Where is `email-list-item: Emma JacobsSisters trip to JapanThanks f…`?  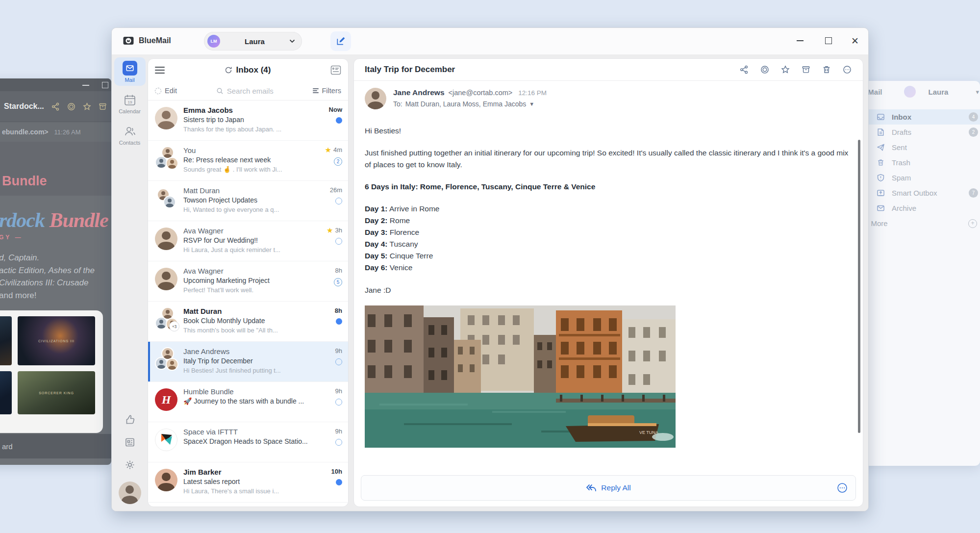 email-list-item: Emma JacobsSisters trip to JapanThanks f… is located at coordinates (248, 121).